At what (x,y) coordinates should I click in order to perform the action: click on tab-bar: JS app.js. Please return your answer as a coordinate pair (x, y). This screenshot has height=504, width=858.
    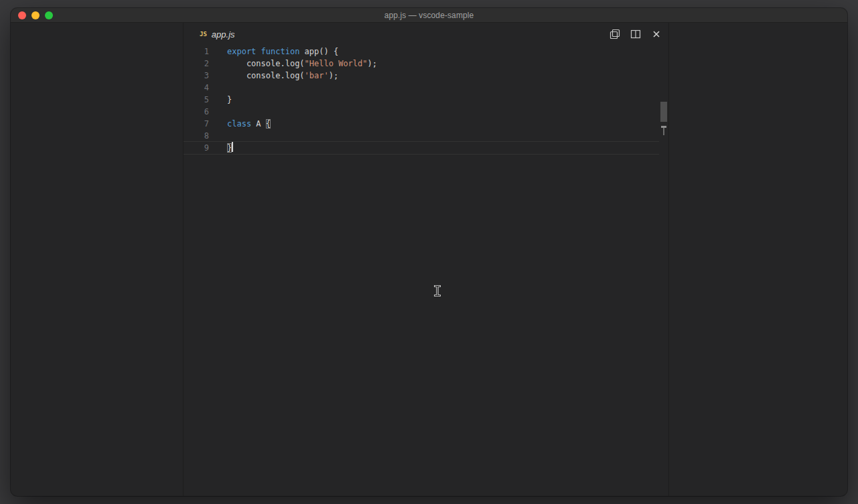
    Looking at the image, I should click on (426, 34).